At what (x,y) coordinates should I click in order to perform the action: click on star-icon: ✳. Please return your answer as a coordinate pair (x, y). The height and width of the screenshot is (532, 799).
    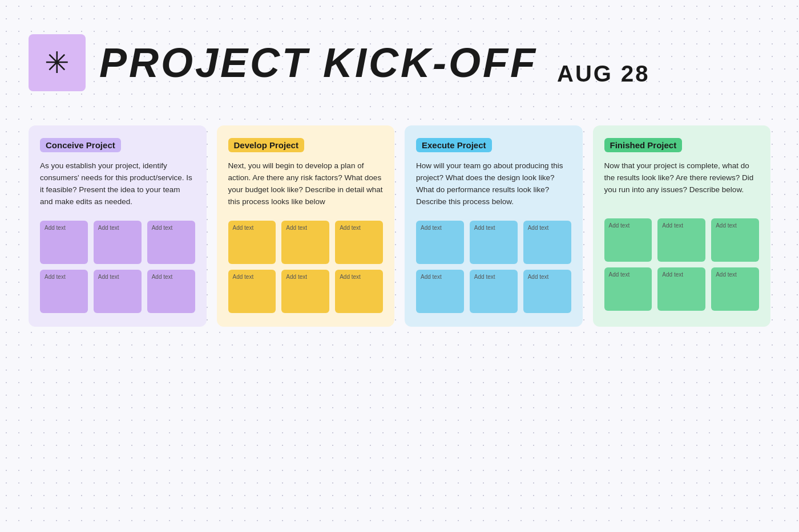
    Looking at the image, I should click on (57, 63).